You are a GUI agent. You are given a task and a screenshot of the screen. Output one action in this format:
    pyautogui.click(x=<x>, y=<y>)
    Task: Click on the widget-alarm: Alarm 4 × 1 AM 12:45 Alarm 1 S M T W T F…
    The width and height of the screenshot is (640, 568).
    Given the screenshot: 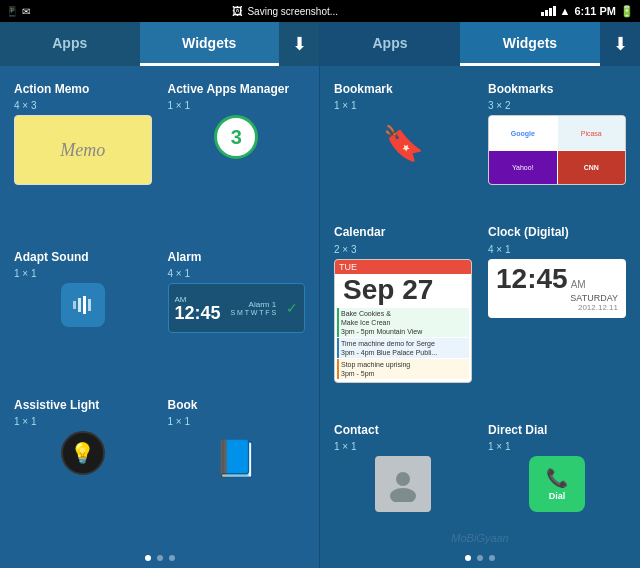 What is the action you would take?
    pyautogui.click(x=237, y=314)
    